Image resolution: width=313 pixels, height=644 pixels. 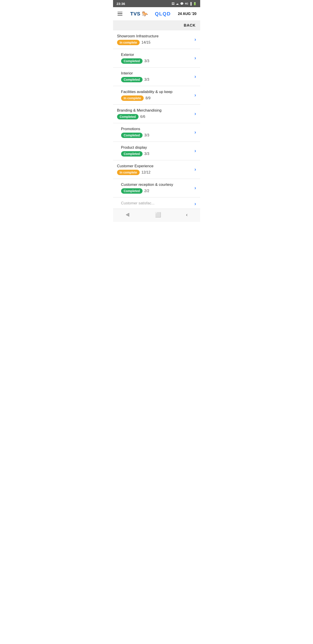 I want to click on item-count: 14/15, so click(x=146, y=42).